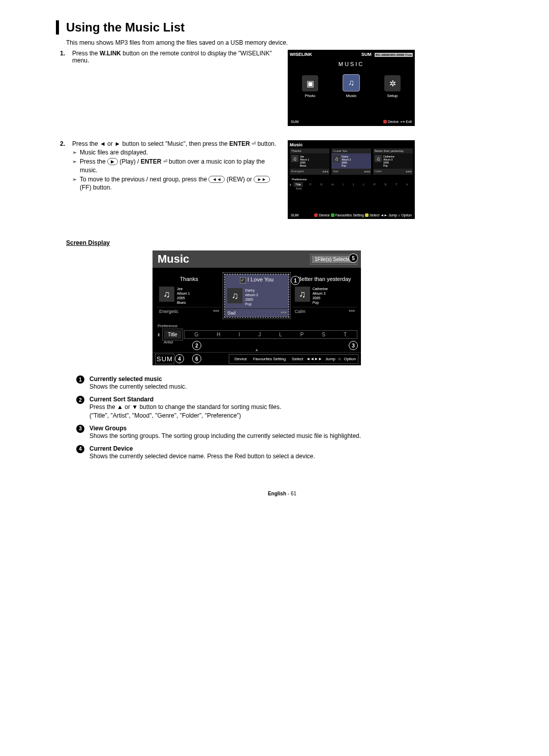 The width and height of the screenshot is (549, 756). Describe the element at coordinates (96, 187) in the screenshot. I see `t: (FF) button.` at that location.